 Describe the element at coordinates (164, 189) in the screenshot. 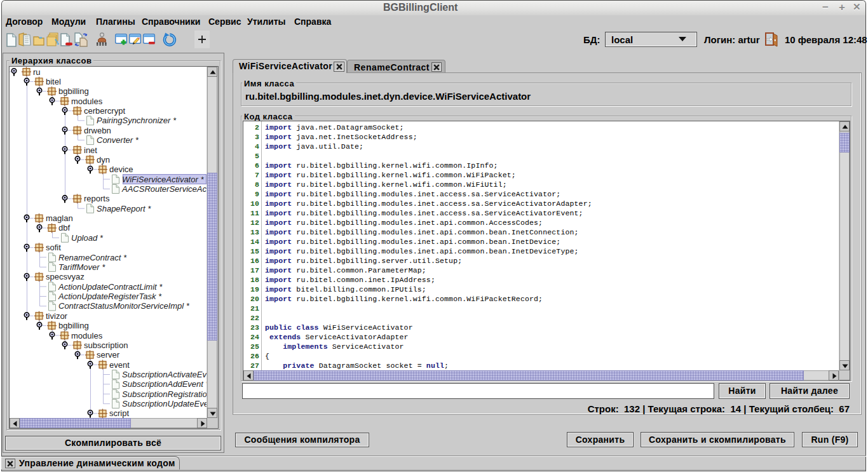

I see `svg-text: AACSRouterServiceActivator *` at that location.